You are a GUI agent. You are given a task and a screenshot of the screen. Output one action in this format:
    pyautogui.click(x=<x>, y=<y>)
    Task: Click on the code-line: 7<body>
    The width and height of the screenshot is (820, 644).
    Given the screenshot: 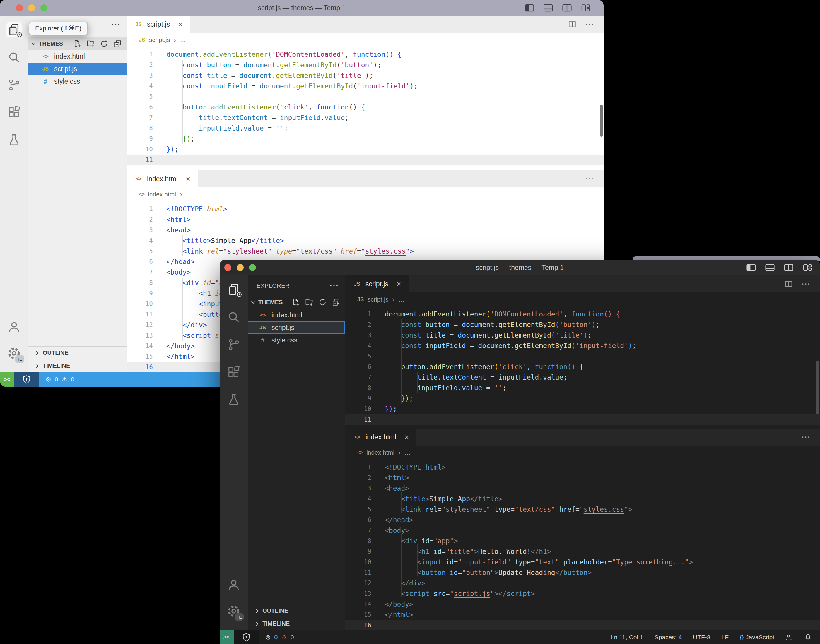 What is the action you would take?
    pyautogui.click(x=582, y=531)
    